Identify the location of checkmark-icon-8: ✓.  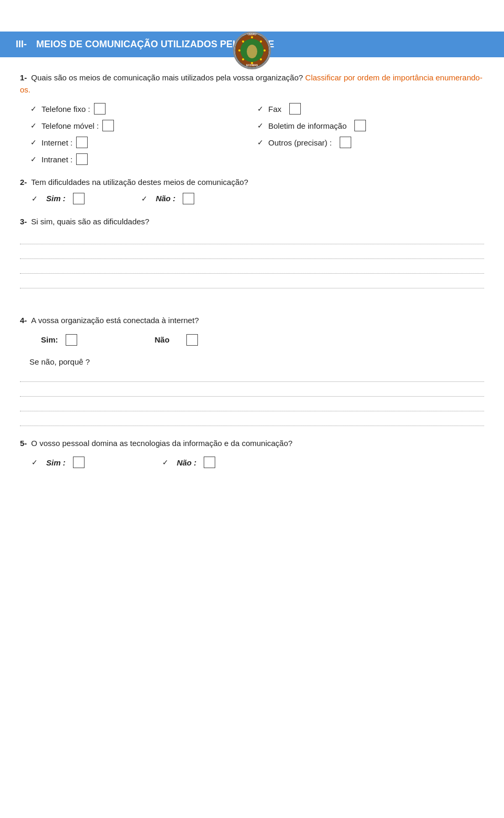
(35, 199).